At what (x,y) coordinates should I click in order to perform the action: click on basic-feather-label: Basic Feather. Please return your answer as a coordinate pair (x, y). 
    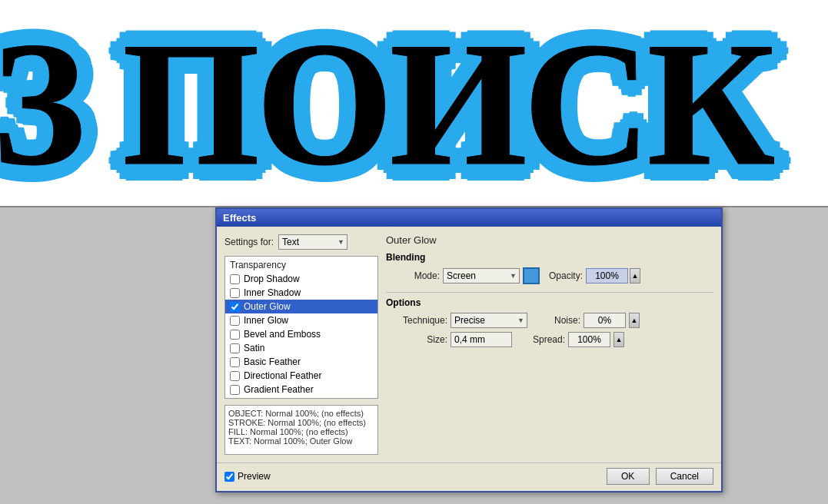
    Looking at the image, I should click on (272, 362).